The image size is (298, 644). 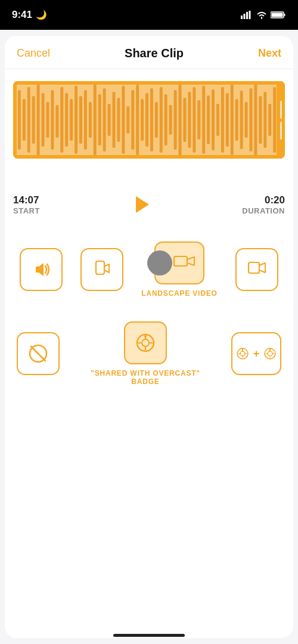 What do you see at coordinates (262, 15) in the screenshot?
I see `wifi-icon` at bounding box center [262, 15].